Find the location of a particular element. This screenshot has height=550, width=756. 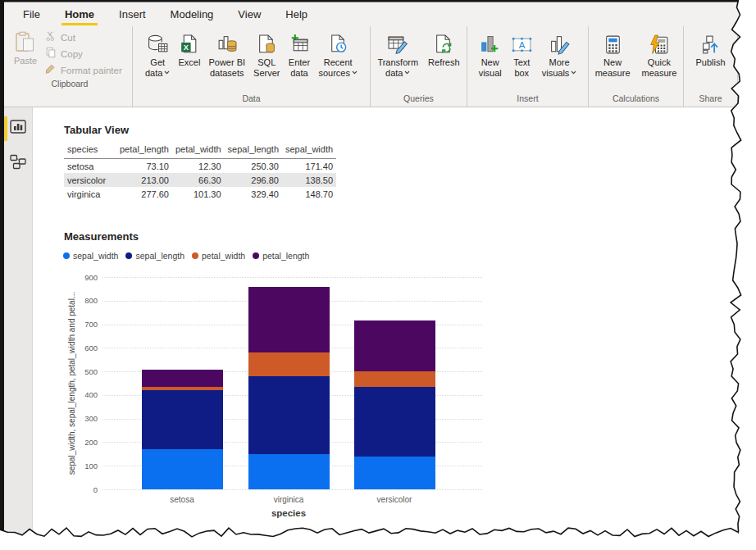

svg-text: X is located at coordinates (187, 48).